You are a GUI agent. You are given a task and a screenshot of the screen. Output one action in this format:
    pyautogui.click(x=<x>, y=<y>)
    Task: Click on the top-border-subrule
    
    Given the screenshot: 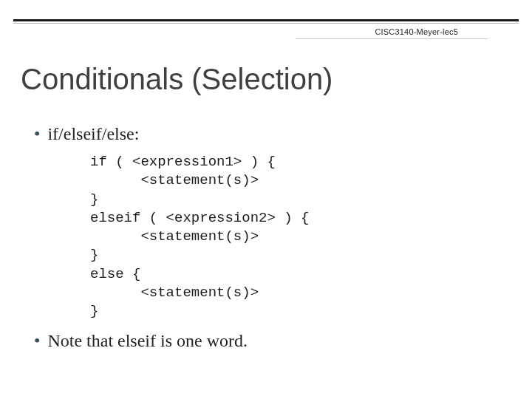 What is the action you would take?
    pyautogui.click(x=266, y=24)
    